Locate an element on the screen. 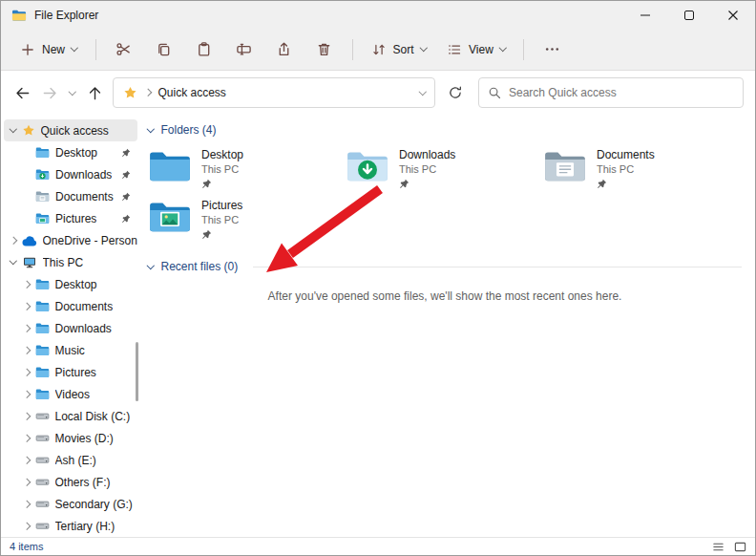 The width and height of the screenshot is (756, 556). sidebar-item-this-pc: This PC is located at coordinates (71, 262).